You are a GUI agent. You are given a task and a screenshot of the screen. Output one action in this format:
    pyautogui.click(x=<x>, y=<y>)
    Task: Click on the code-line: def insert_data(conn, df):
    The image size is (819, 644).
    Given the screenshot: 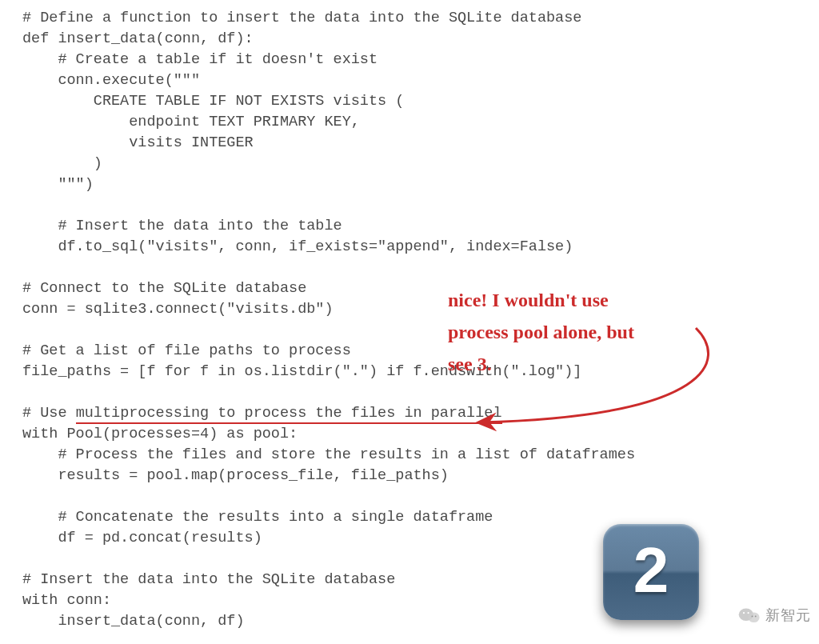 What is the action you would take?
    pyautogui.click(x=138, y=38)
    